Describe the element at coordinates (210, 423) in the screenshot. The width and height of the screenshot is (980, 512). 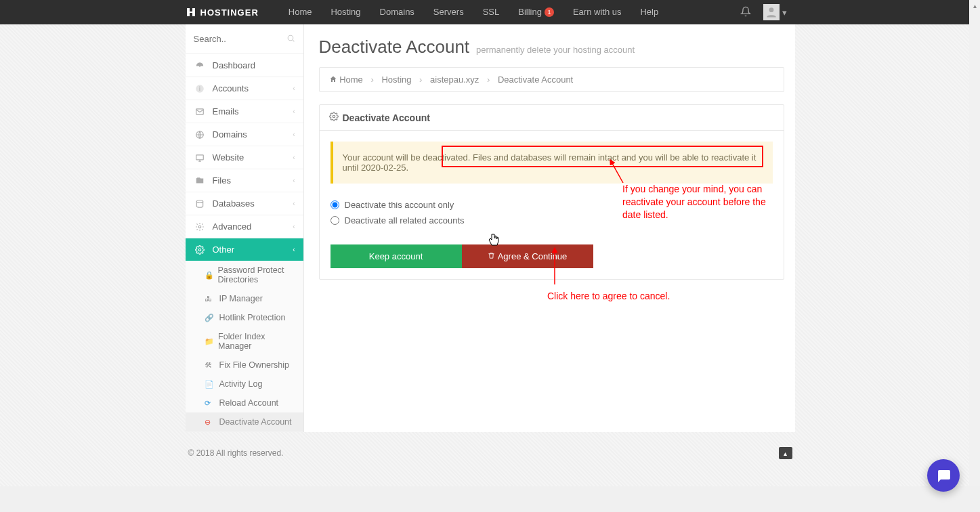
I see `deactivate-icon: ⊖` at that location.